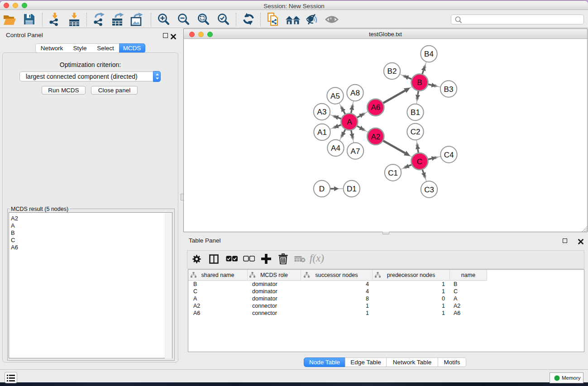 The height and width of the screenshot is (386, 588). What do you see at coordinates (322, 189) in the screenshot?
I see `svg-text: D` at bounding box center [322, 189].